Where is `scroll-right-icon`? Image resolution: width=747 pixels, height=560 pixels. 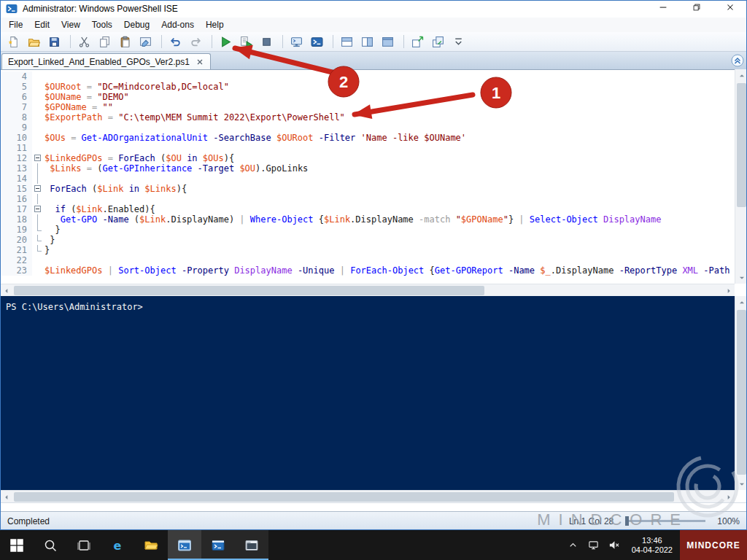 scroll-right-icon is located at coordinates (728, 290).